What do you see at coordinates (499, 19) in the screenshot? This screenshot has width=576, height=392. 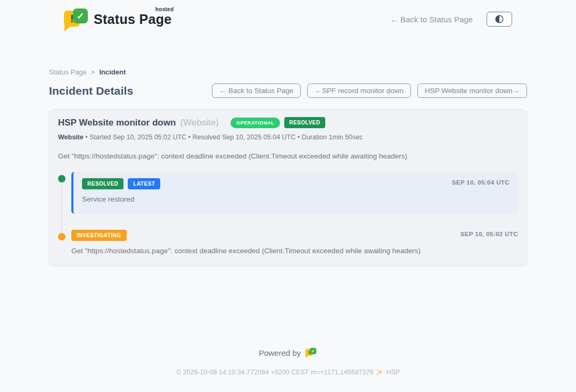 I see `contrast-icon` at bounding box center [499, 19].